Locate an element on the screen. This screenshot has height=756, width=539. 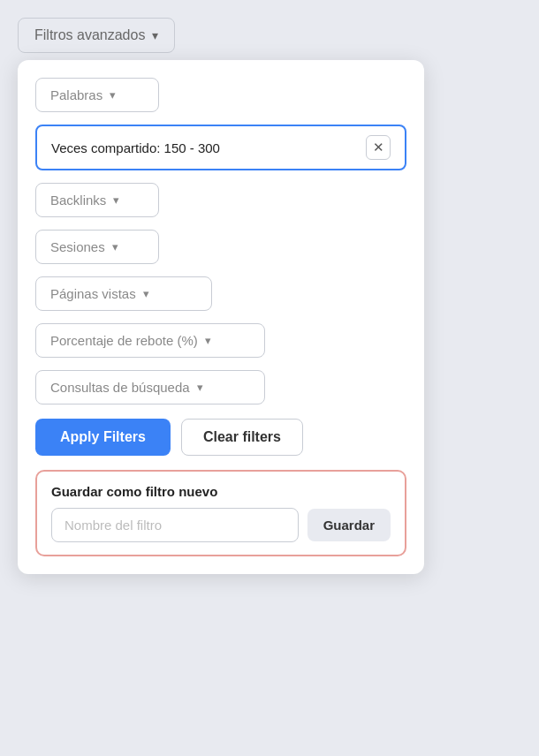
filter-row-backlinks: Backlinks ▾ is located at coordinates (221, 200).